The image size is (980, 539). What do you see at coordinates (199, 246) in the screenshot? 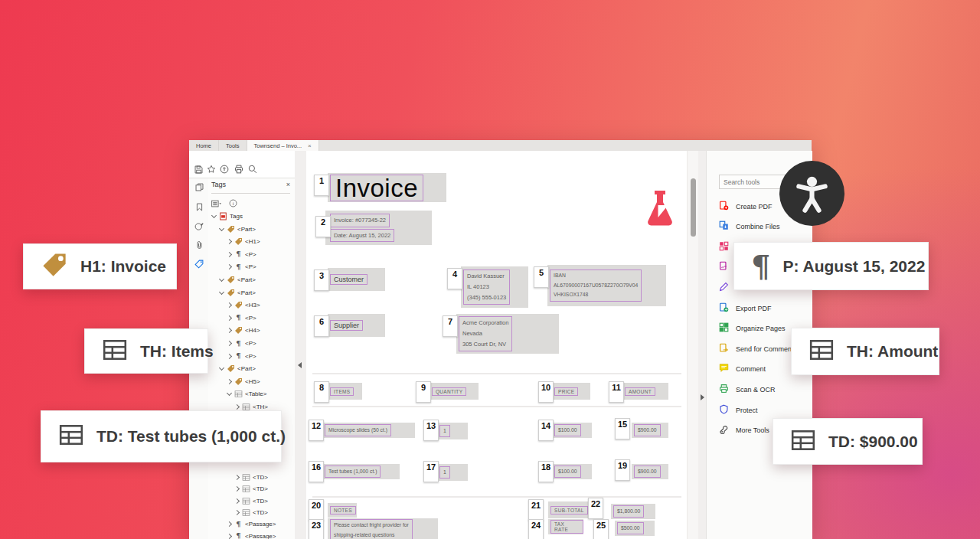
I see `rail-attachments-button` at bounding box center [199, 246].